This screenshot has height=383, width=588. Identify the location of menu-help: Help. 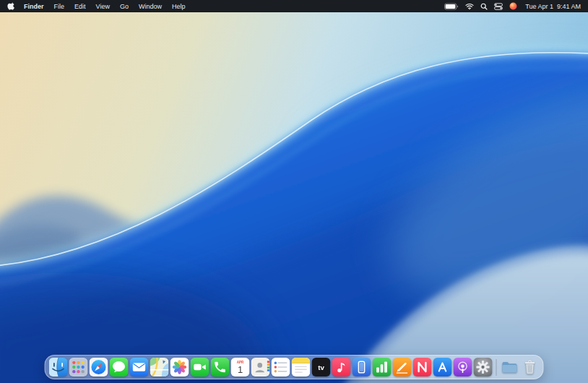
(179, 7).